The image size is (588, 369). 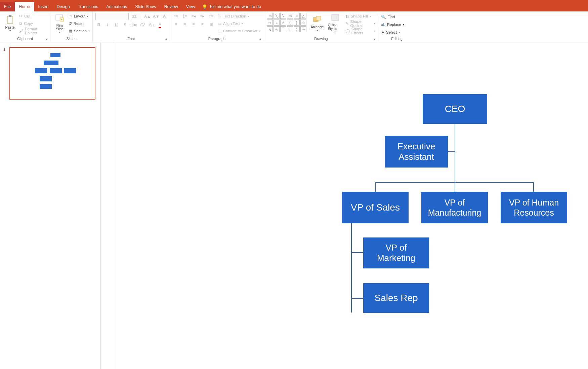 What do you see at coordinates (176, 24) in the screenshot?
I see `align-left-button: ≡` at bounding box center [176, 24].